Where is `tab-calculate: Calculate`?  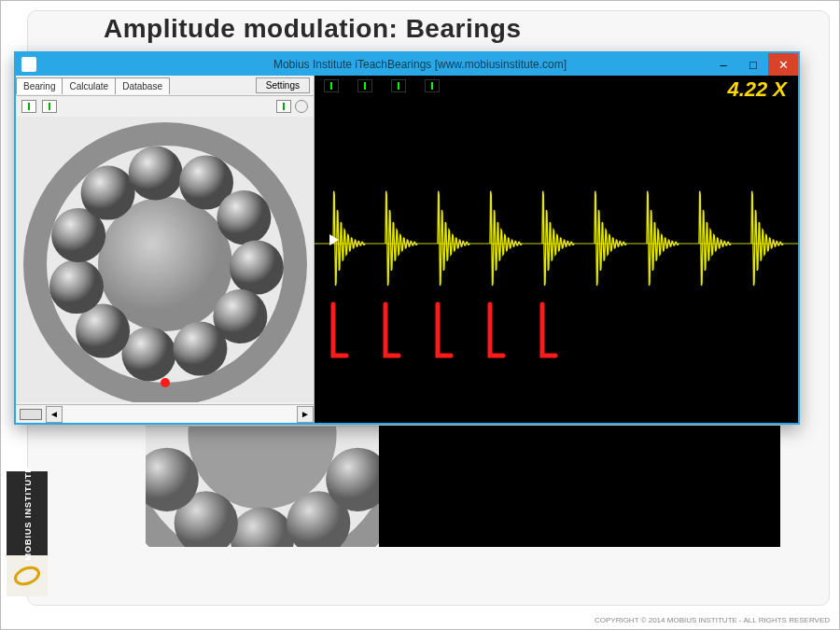
tab-calculate: Calculate is located at coordinates (89, 86).